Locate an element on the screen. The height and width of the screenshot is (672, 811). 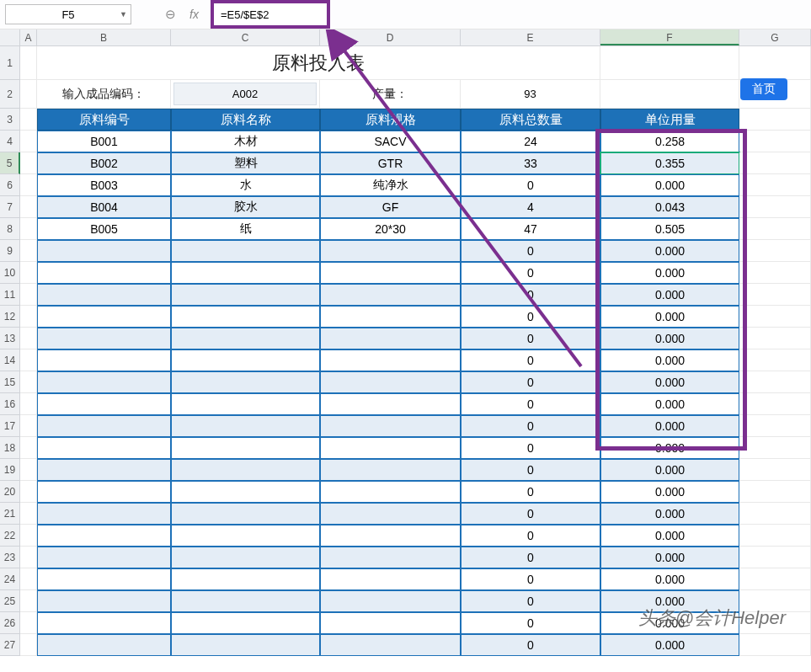
row-header-14: 14 is located at coordinates (10, 360).